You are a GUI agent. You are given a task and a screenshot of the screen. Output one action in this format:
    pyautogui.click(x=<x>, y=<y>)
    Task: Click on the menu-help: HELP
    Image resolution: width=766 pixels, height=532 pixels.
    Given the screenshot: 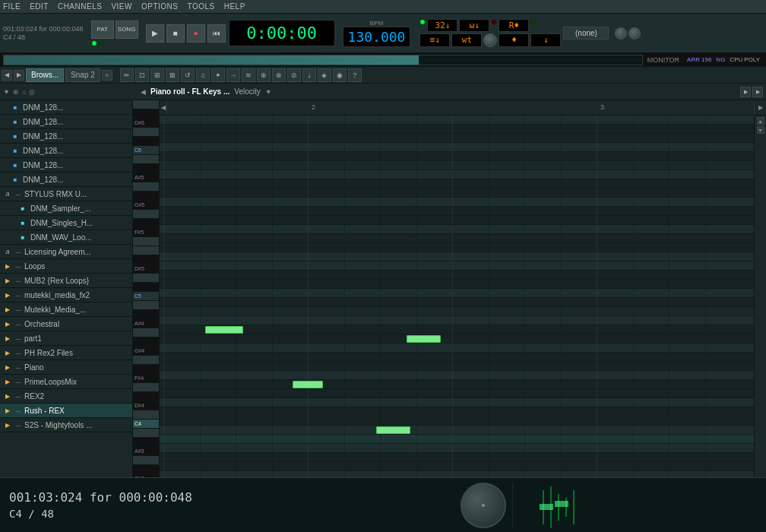 What is the action you would take?
    pyautogui.click(x=235, y=6)
    